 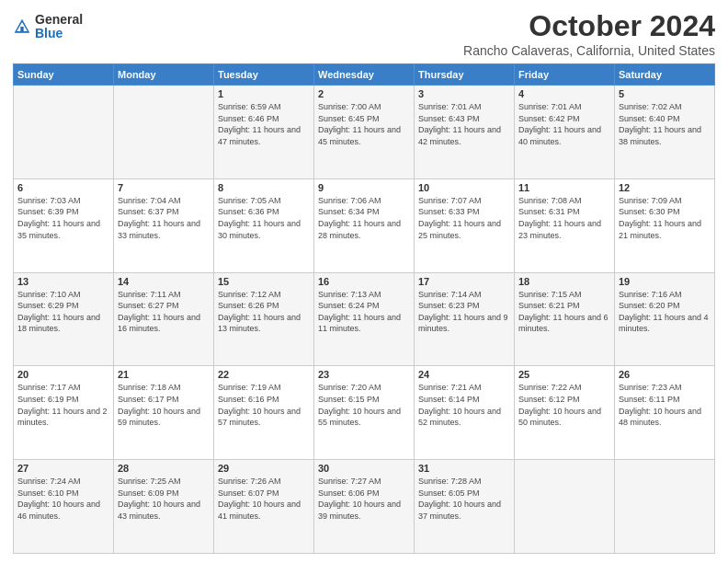 What do you see at coordinates (564, 312) in the screenshot?
I see `day-info: Sunrise: 7:15 AM Sunset: 6:21 PM Dayligh…` at bounding box center [564, 312].